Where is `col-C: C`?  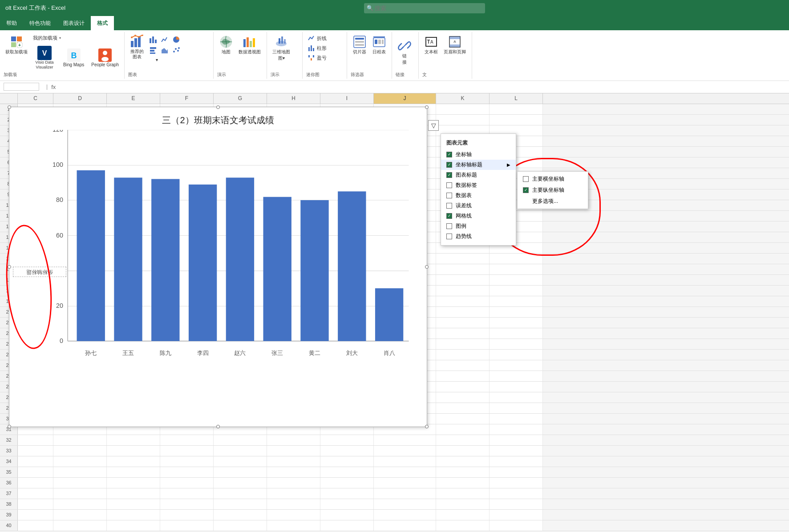 col-C: C is located at coordinates (36, 99).